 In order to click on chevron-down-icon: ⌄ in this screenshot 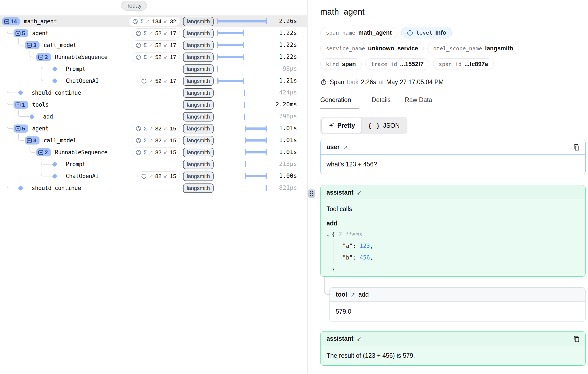, I will do `click(328, 234)`.